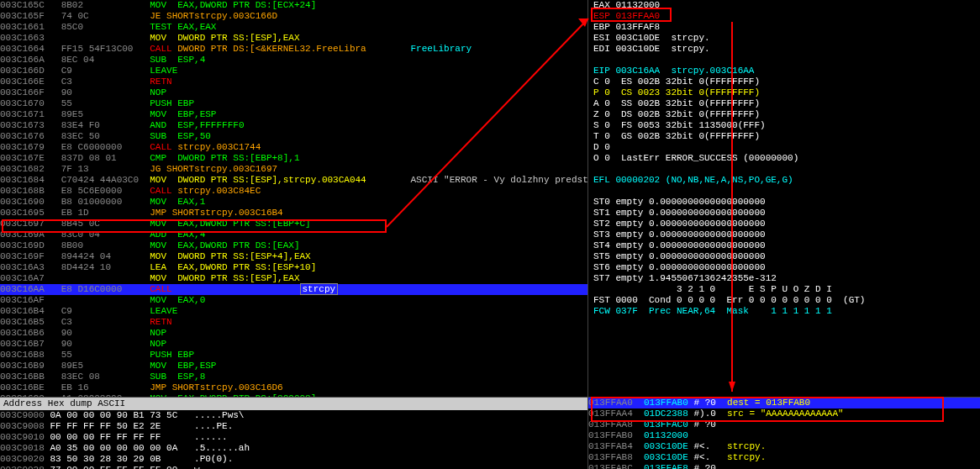  What do you see at coordinates (787, 27) in the screenshot?
I see `register-line: EBP 013FFAF8` at bounding box center [787, 27].